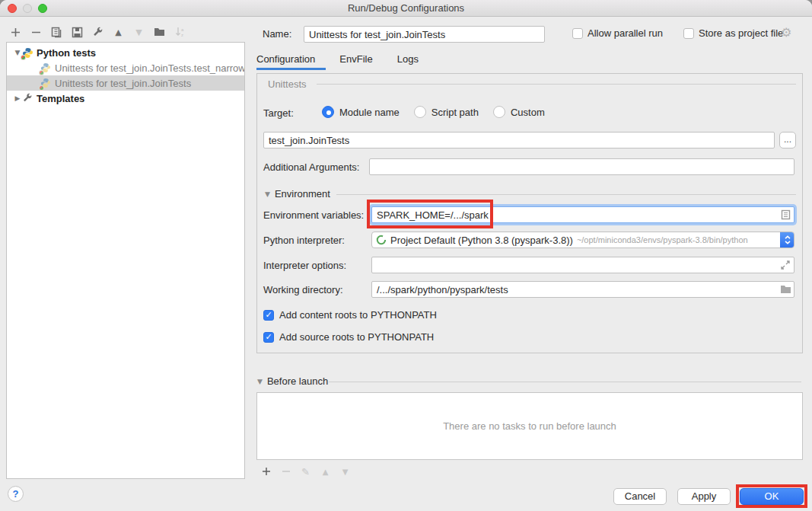 The image size is (812, 511). Describe the element at coordinates (123, 84) in the screenshot. I see `tree-item-label: Unittests for test_join.JoinTests` at that location.